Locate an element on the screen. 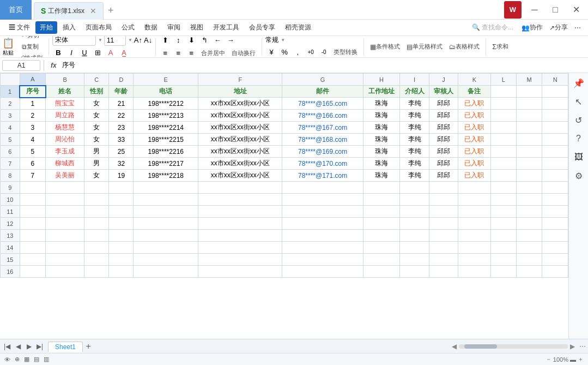 Image resolution: width=588 pixels, height=365 pixels. cell: 78****@171.com is located at coordinates (323, 176).